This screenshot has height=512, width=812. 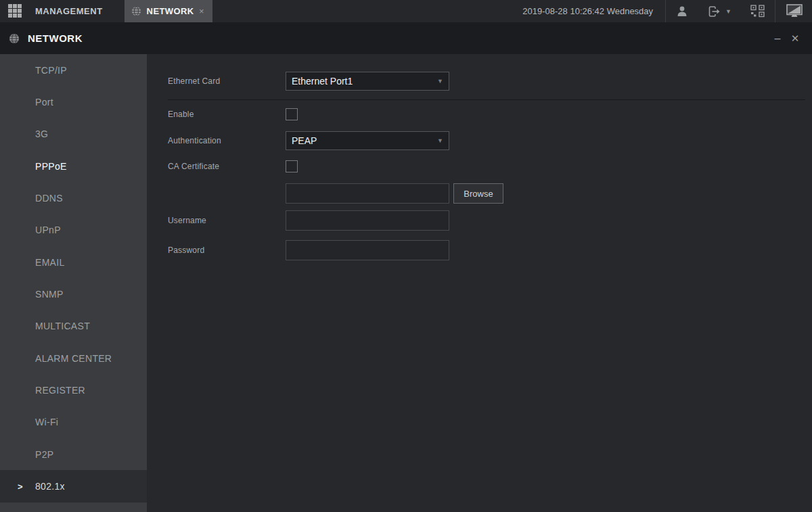 I want to click on sidebar-item-alarm-center: ALARM CENTER, so click(x=73, y=358).